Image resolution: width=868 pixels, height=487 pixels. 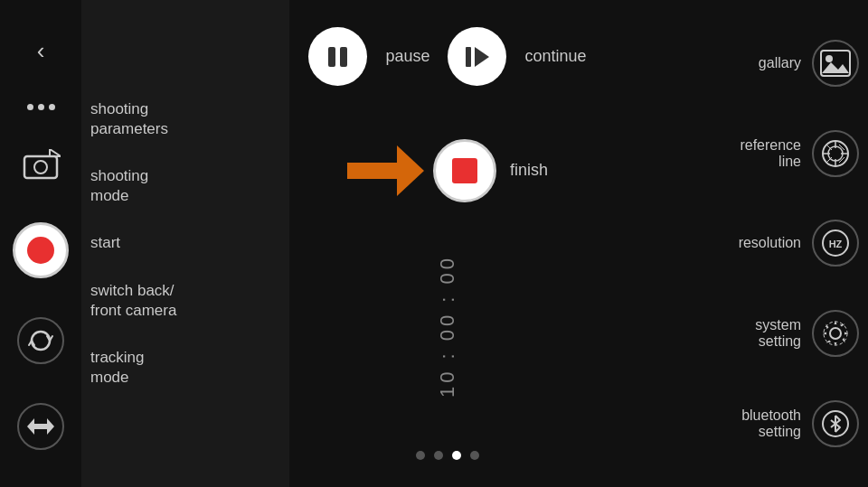 I want to click on bluetooth-label: bluetooth setting, so click(x=771, y=424).